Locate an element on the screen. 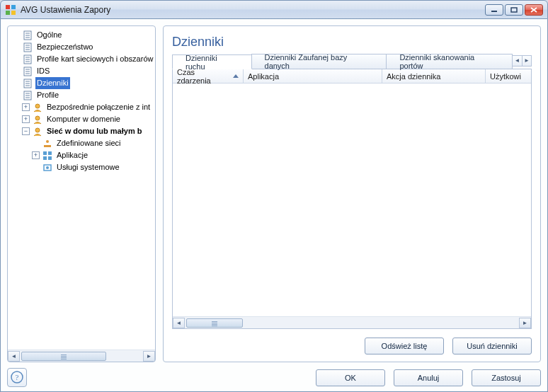  tree-item-label: Bezpieczeństwo is located at coordinates (65, 47).